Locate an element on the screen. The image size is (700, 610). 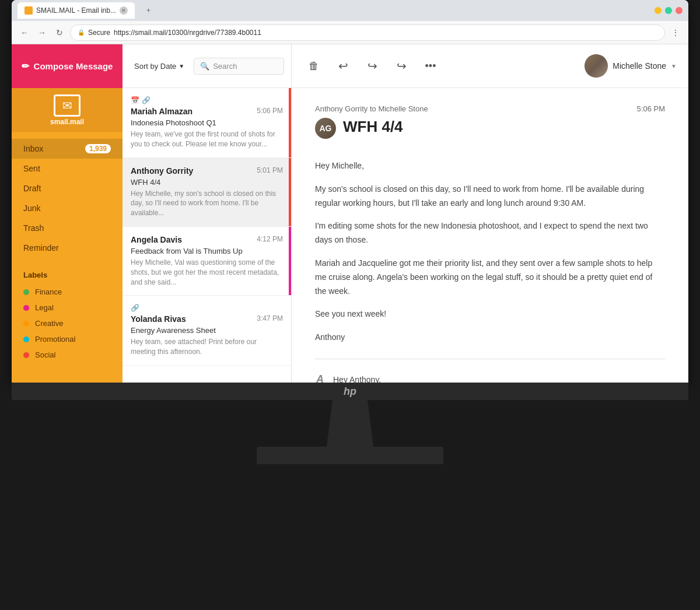
email-1-time: 5:06 PM is located at coordinates (270, 111).